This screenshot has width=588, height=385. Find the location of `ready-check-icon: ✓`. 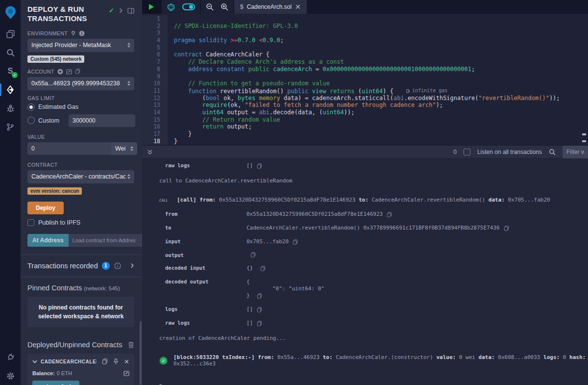

ready-check-icon: ✓ is located at coordinates (112, 11).